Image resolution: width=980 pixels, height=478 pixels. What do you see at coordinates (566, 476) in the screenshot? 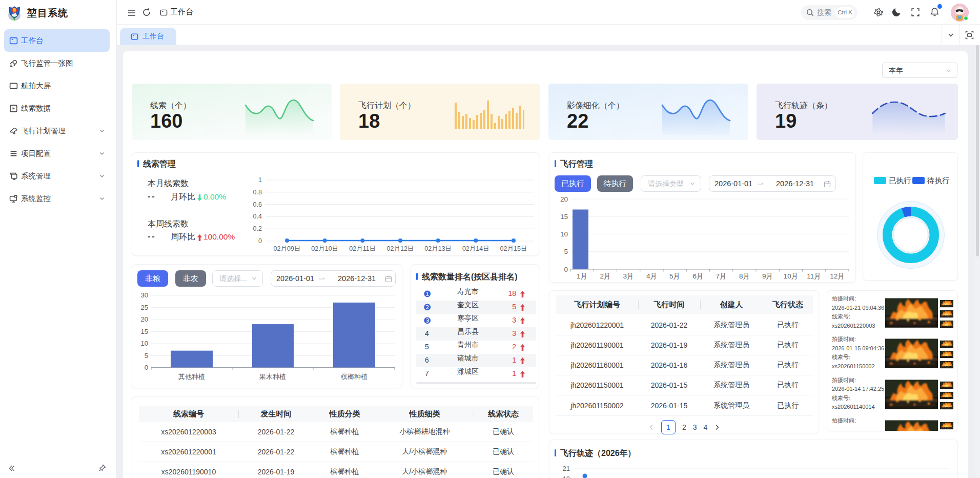
I see `svg-text: 18` at bounding box center [566, 476].